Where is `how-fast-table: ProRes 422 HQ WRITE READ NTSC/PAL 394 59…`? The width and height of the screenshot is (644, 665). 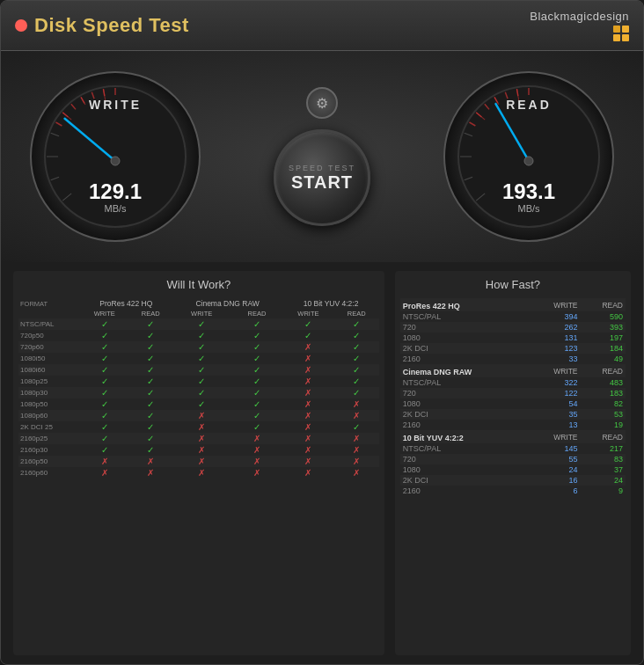
how-fast-table: ProRes 422 HQ WRITE READ NTSC/PAL 394 59… is located at coordinates (513, 398).